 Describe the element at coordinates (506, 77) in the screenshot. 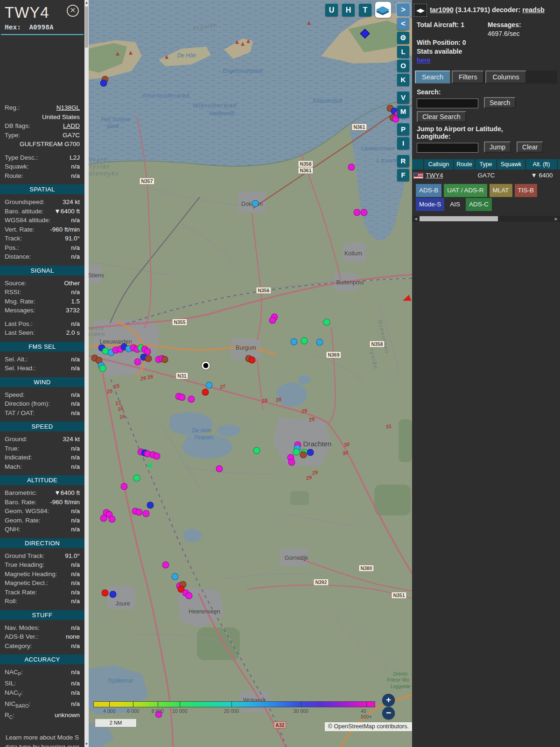

I see `tab-columns: Columns` at that location.